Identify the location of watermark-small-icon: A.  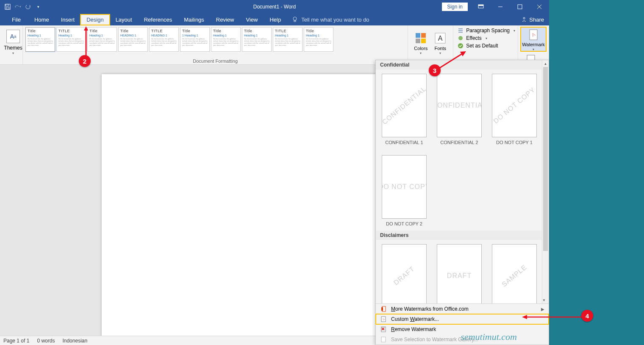
(383, 319).